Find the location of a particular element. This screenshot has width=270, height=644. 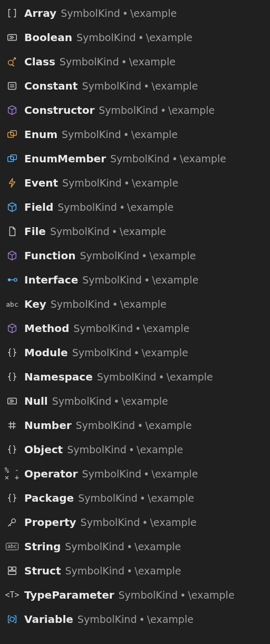

key-icon: abc is located at coordinates (12, 304).